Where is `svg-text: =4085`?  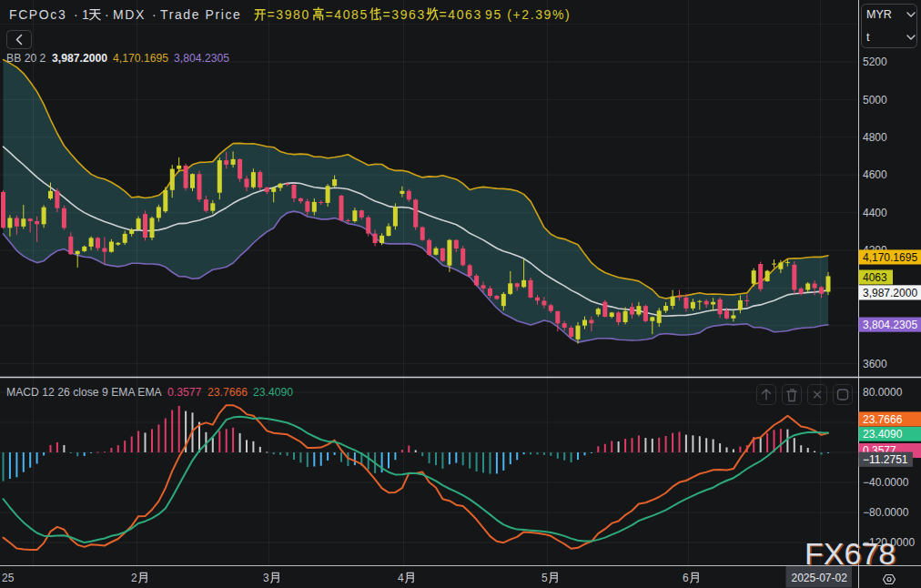 svg-text: =4085 is located at coordinates (348, 15).